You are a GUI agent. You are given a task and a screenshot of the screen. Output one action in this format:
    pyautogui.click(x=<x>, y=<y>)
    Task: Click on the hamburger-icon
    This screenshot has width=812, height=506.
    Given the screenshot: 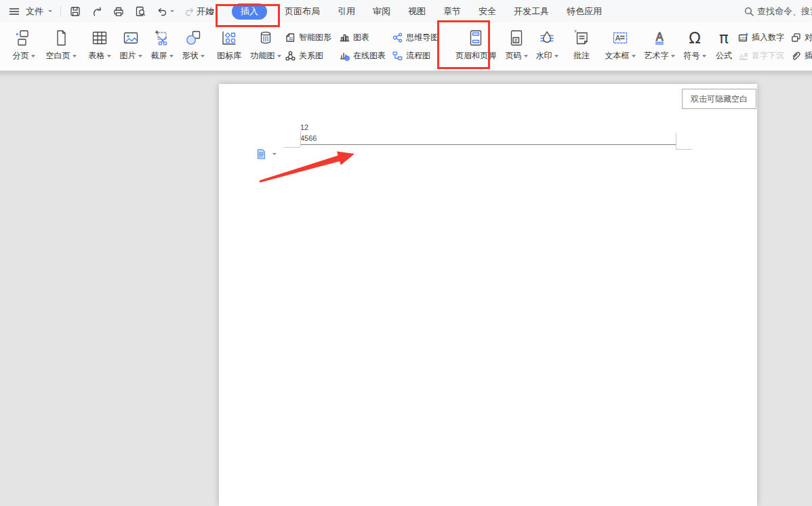 What is the action you would take?
    pyautogui.click(x=14, y=12)
    